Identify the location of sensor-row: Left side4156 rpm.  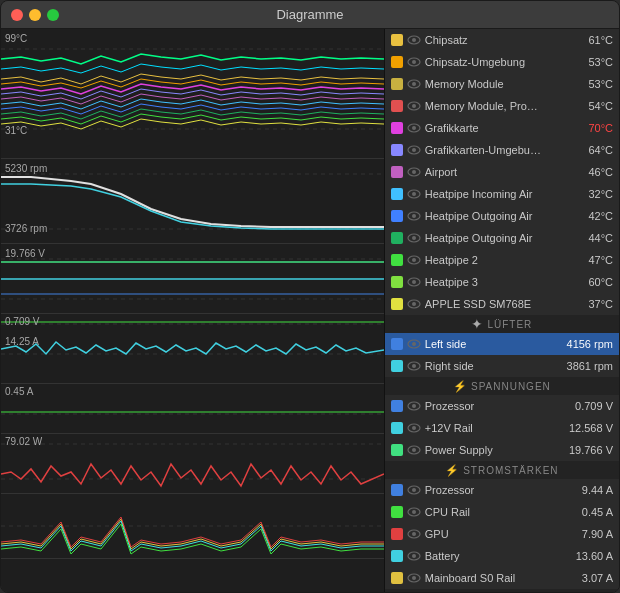
(502, 344).